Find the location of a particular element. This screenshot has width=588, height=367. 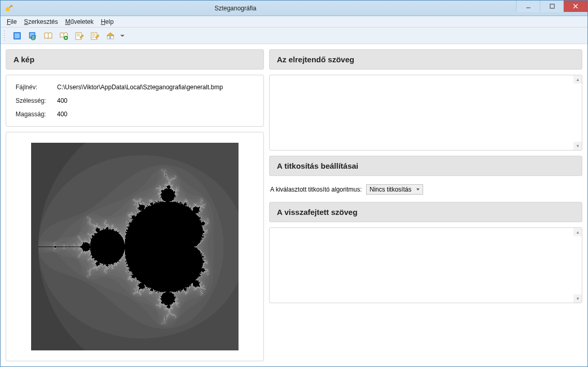

toolbar-image-button is located at coordinates (17, 36).